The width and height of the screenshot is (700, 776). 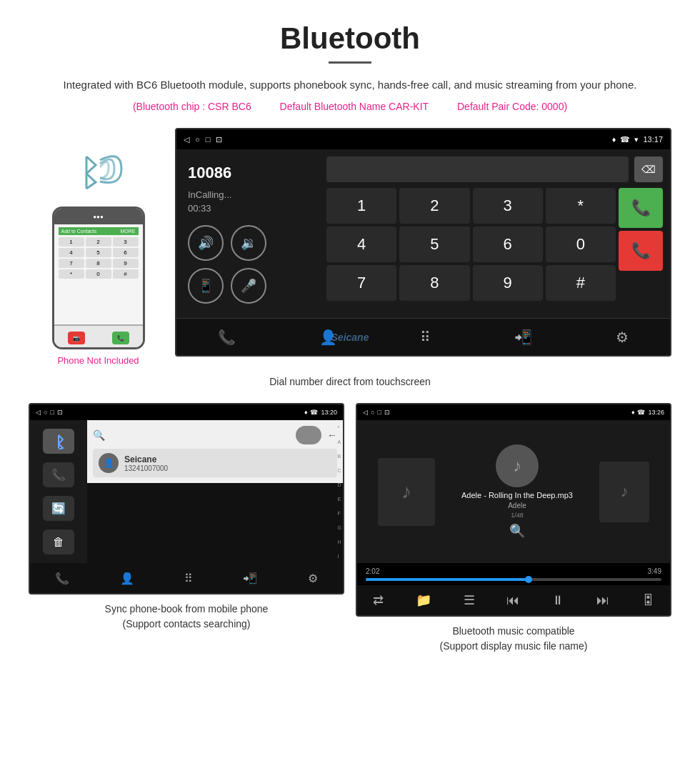 I want to click on shuffle-icon: ⇄, so click(x=379, y=600).